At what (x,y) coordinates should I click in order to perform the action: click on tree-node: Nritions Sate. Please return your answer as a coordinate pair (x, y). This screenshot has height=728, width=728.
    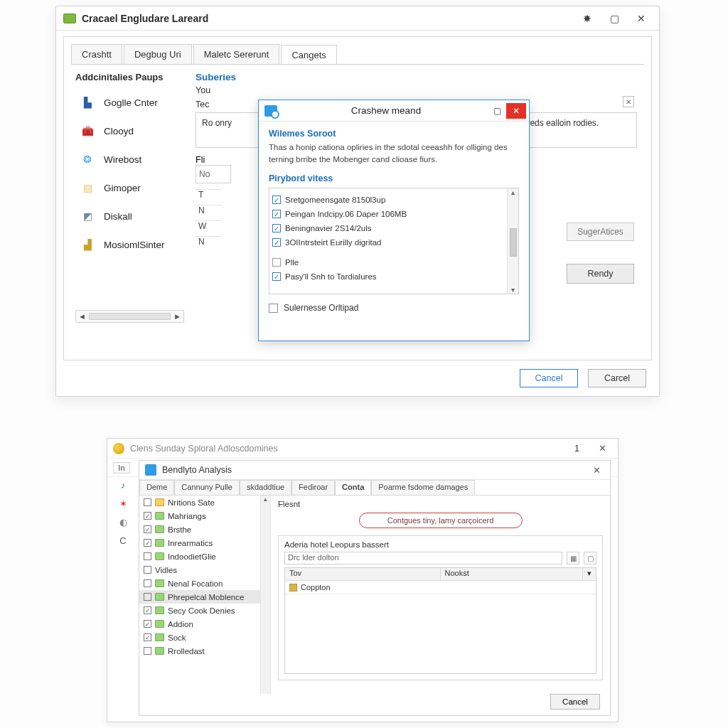
    Looking at the image, I should click on (205, 502).